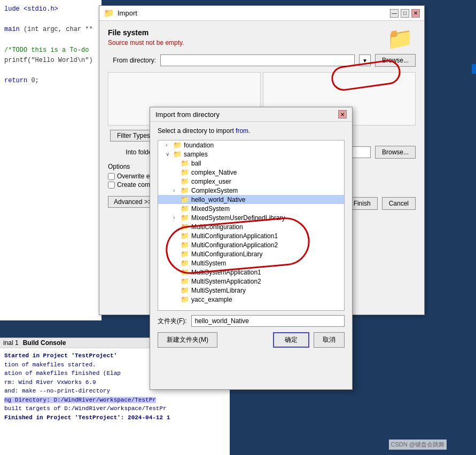  Describe the element at coordinates (251, 163) in the screenshot. I see `tree-item-ball: 📁 ball` at that location.